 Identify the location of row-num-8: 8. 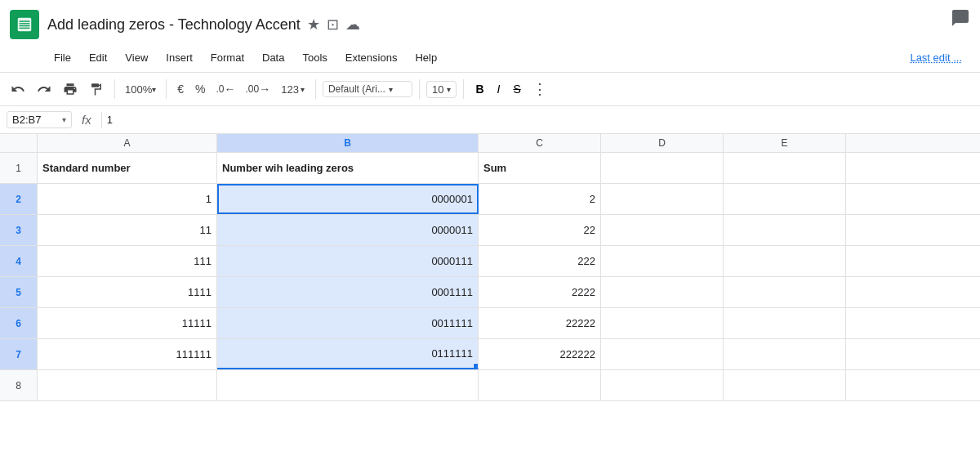
(19, 386).